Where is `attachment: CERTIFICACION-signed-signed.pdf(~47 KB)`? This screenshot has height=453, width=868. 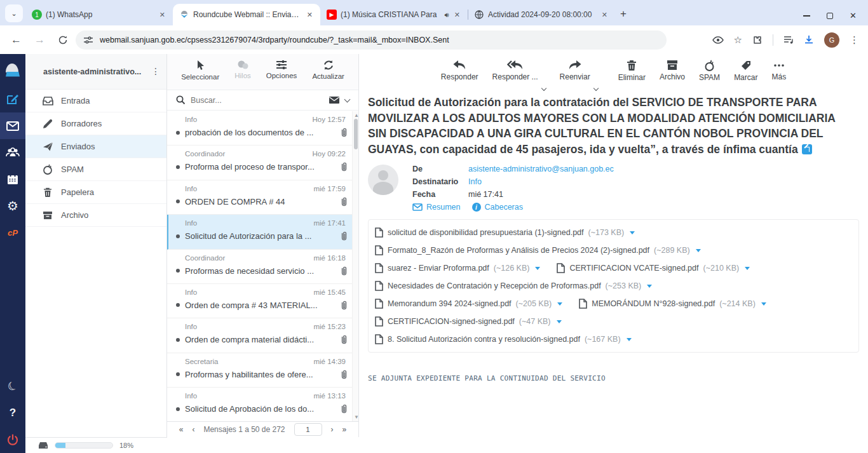 attachment: CERTIFICACION-signed-signed.pdf(~47 KB) is located at coordinates (468, 321).